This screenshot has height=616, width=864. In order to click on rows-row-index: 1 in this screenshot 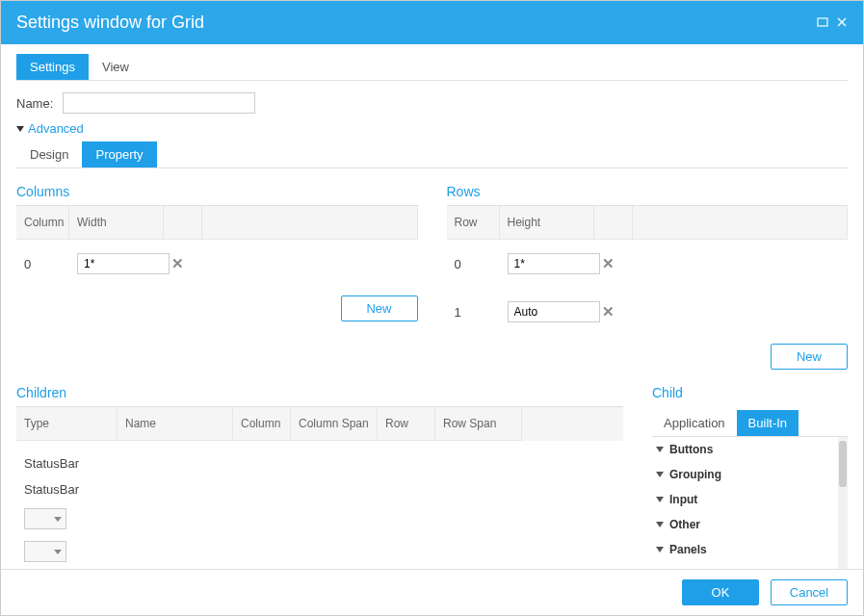, I will do `click(474, 312)`.